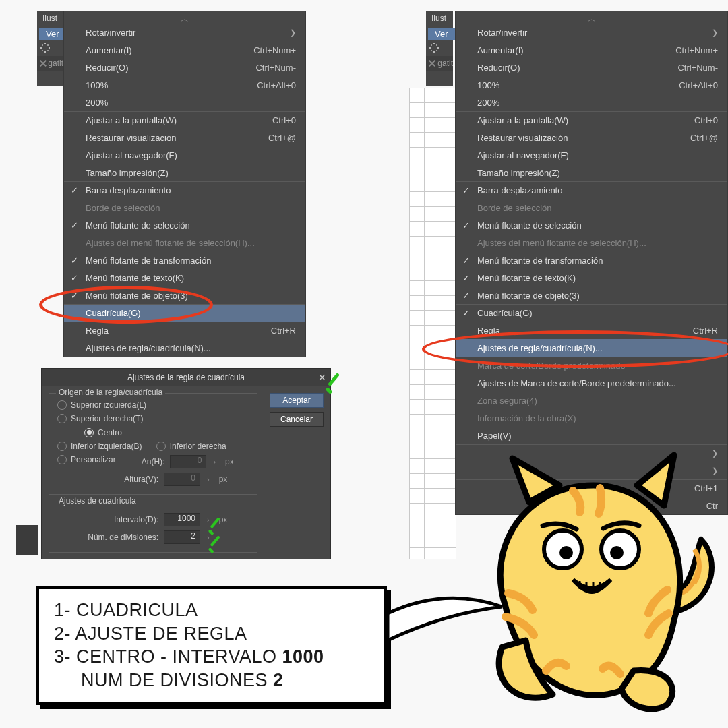 The image size is (728, 728). Describe the element at coordinates (182, 537) in the screenshot. I see `divisions-input: 2` at that location.